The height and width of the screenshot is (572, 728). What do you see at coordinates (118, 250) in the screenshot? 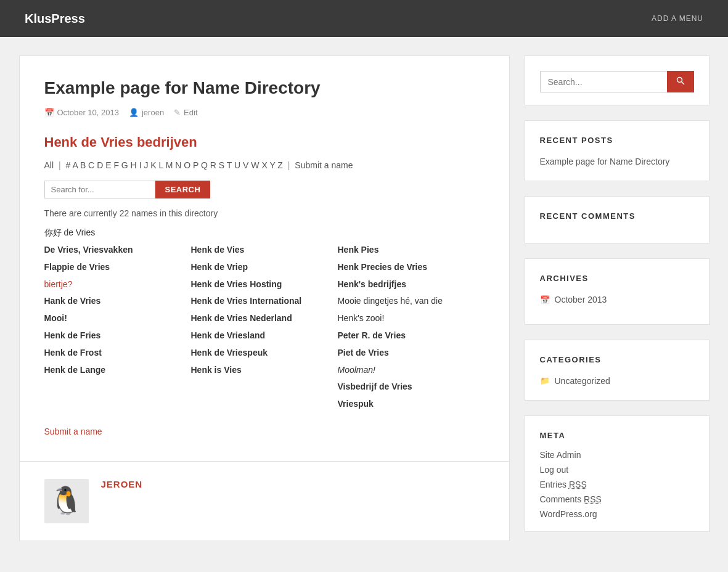
I see `name-item: De Vries, Vriesvakken` at bounding box center [118, 250].